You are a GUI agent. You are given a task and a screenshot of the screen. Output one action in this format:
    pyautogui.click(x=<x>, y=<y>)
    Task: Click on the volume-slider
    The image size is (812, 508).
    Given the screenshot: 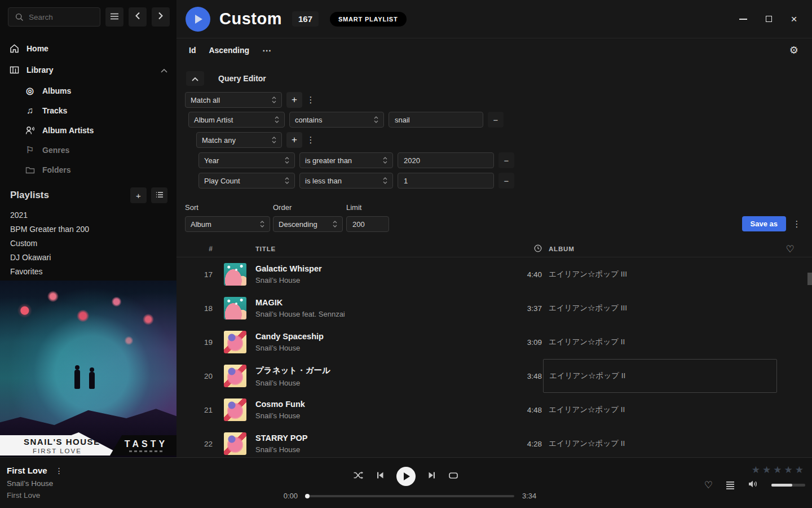 What is the action you would take?
    pyautogui.click(x=788, y=485)
    